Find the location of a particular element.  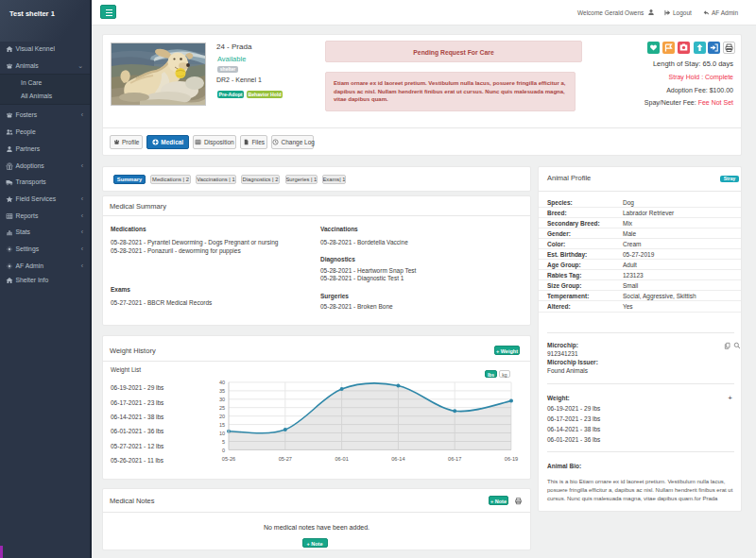

svg-text: 06-17 is located at coordinates (455, 459).